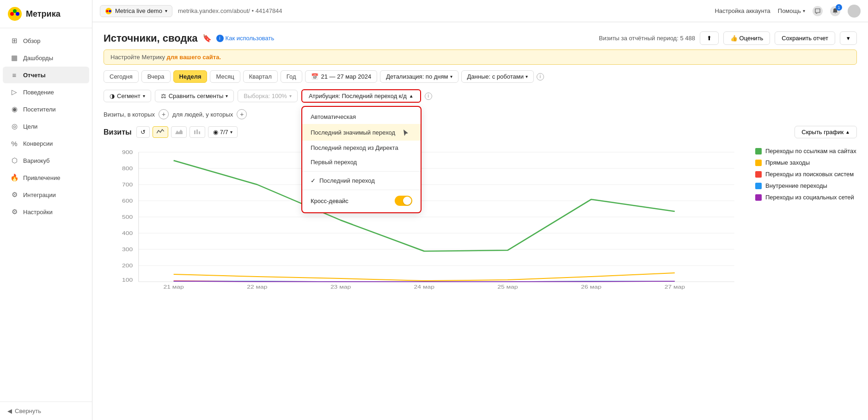 This screenshot has width=868, height=420. Describe the element at coordinates (46, 411) in the screenshot. I see `sidebar-footer: ◀ Свернуть` at that location.